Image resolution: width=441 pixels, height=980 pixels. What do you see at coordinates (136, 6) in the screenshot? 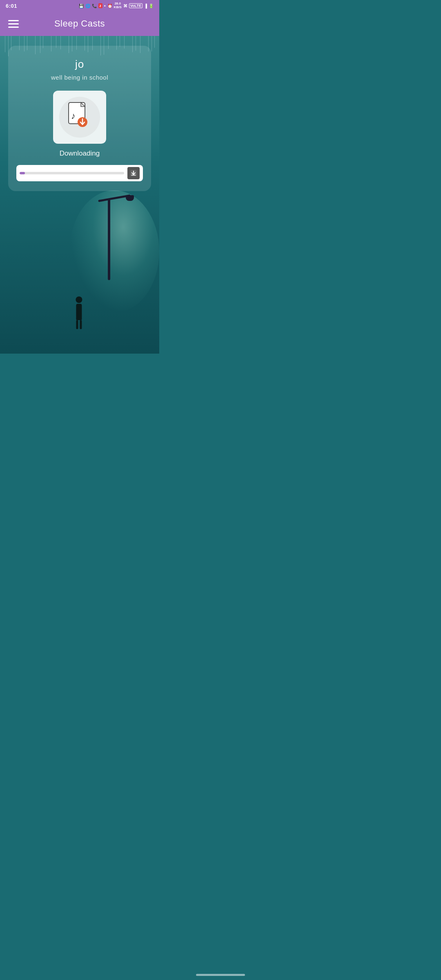
I see `volte-icon: VoLTE` at bounding box center [136, 6].